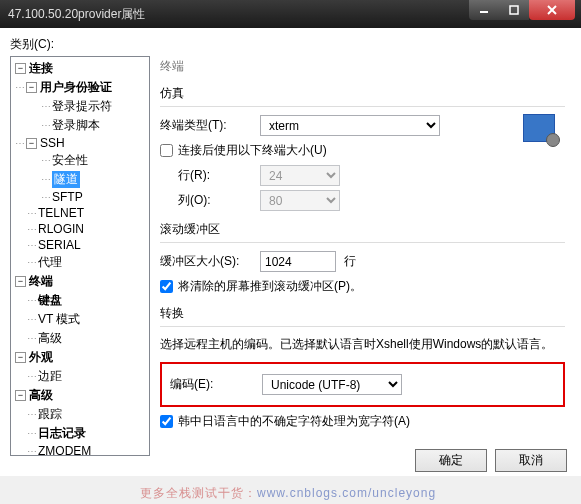  What do you see at coordinates (362, 94) in the screenshot?
I see `group-emulation: 仿真` at bounding box center [362, 94].